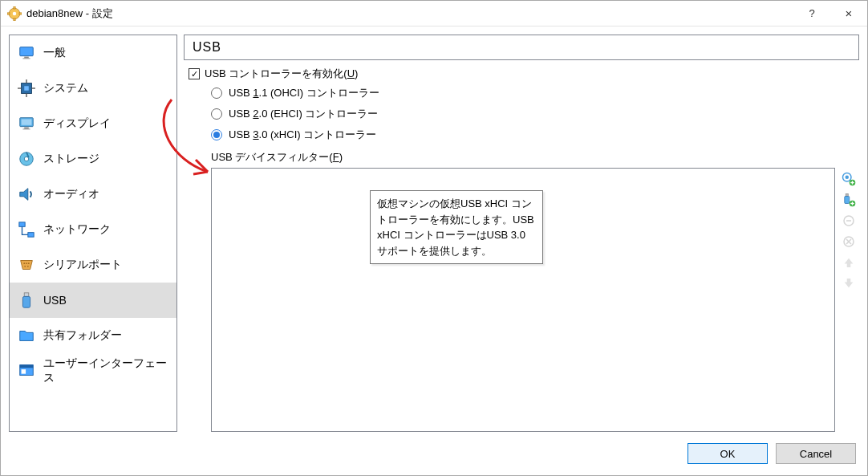 Image resolution: width=868 pixels, height=476 pixels. Describe the element at coordinates (302, 135) in the screenshot. I see `usb30-label: USB 3.0 (xHCI) コントローラー` at that location.